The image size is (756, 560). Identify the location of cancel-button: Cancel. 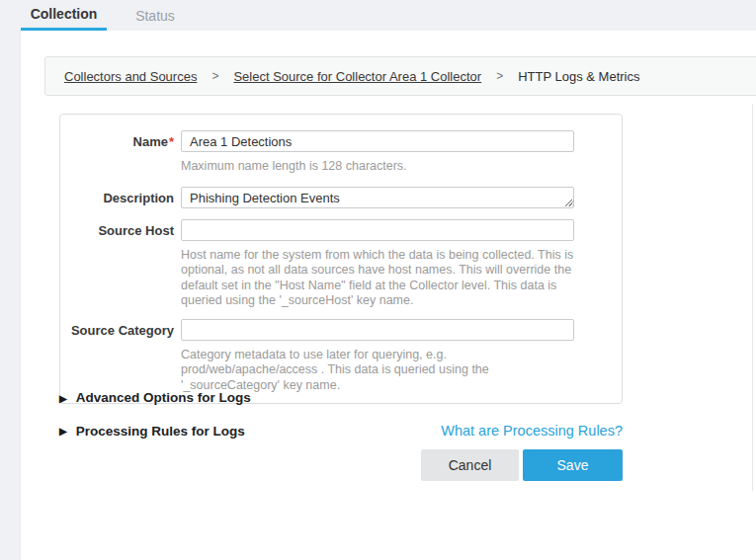
(470, 465).